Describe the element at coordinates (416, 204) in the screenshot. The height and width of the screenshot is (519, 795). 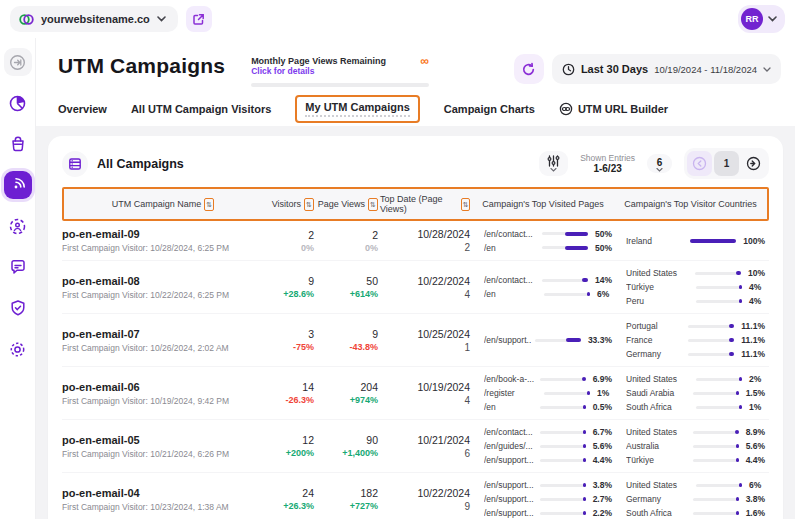
I see `table-header-row: UTM Campaign Name ⇅ Visitors ⇅ Page View…` at that location.